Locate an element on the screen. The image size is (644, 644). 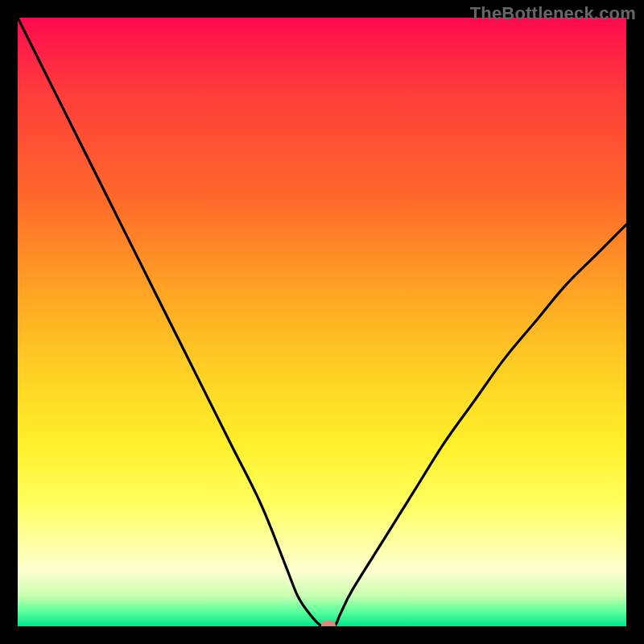
optimal-marker is located at coordinates (328, 623).